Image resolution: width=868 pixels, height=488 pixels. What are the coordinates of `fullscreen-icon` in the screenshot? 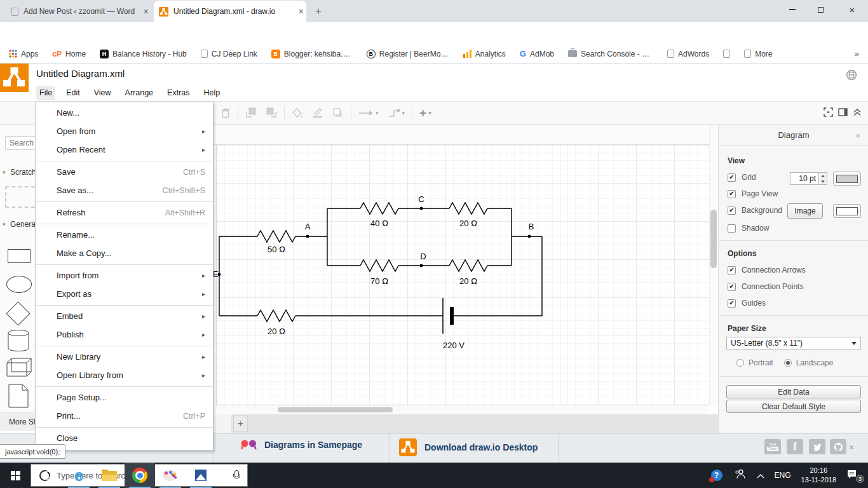 It's located at (829, 113).